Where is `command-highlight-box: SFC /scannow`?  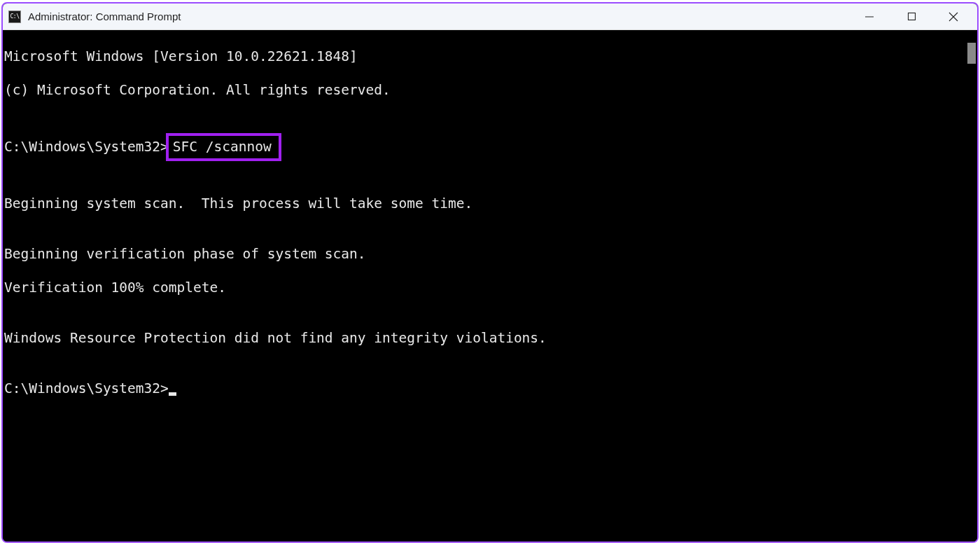 command-highlight-box: SFC /scannow is located at coordinates (224, 147).